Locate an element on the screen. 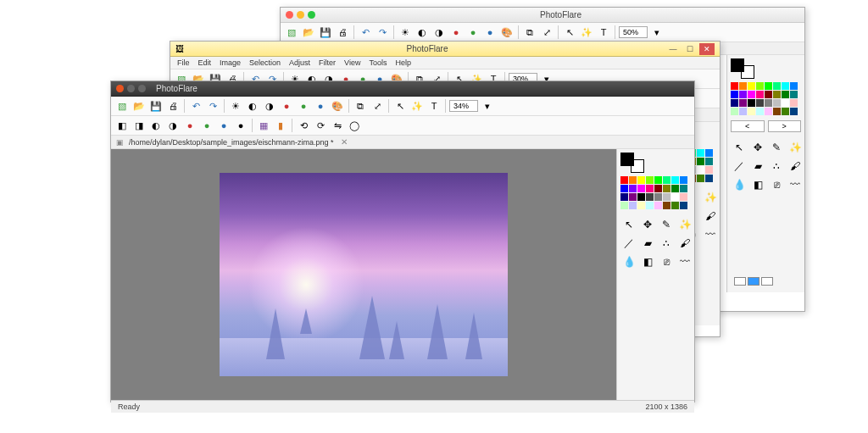  strip-swatch is located at coordinates (754, 281).